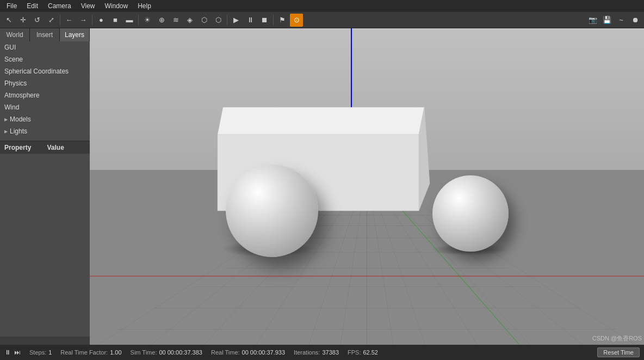 The image size is (644, 360). Describe the element at coordinates (45, 239) in the screenshot. I see `property-panel: Property Value` at that location.